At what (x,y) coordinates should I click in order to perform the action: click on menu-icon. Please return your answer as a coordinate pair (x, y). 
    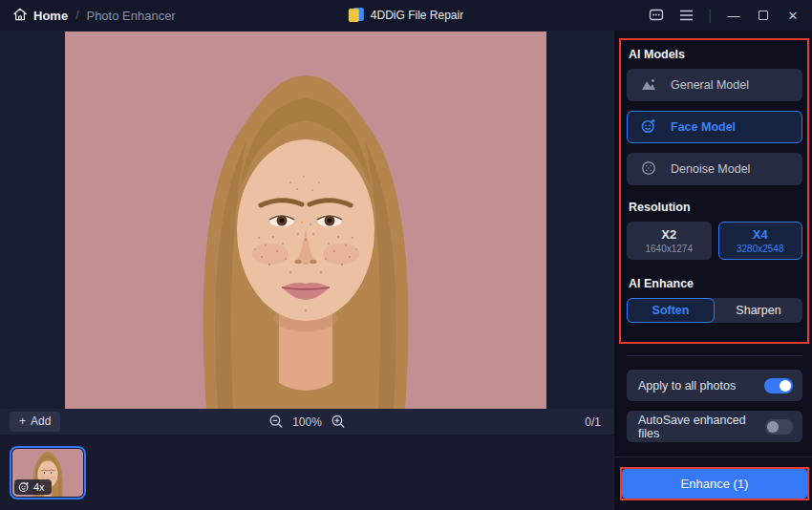
    Looking at the image, I should click on (686, 15).